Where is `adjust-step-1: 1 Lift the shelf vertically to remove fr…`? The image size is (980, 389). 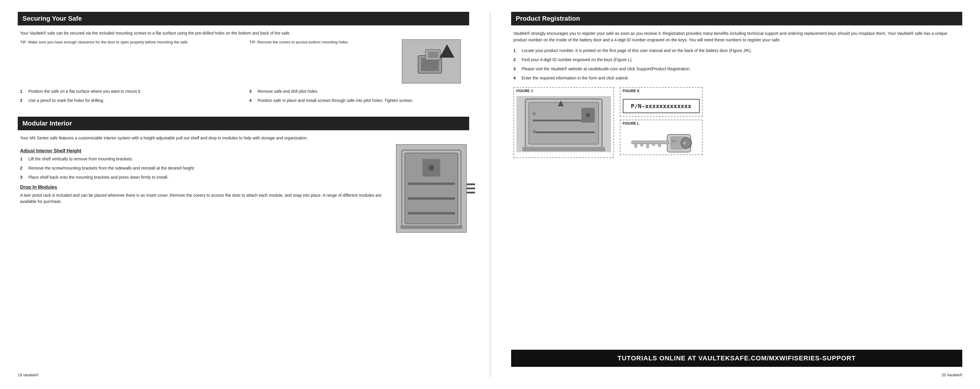
adjust-step-1: 1 Lift the shelf vertically to remove fr… is located at coordinates (205, 159).